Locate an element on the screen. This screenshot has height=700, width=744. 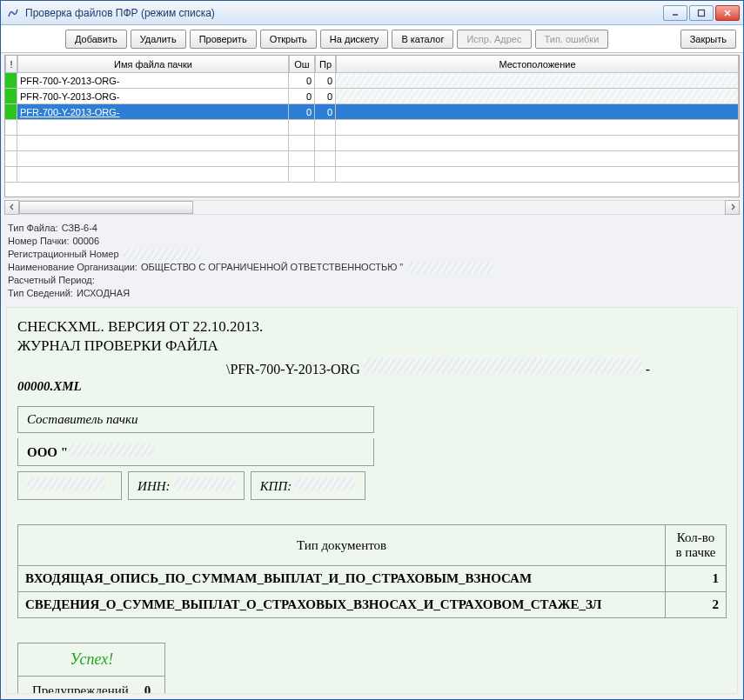
scroll-right-icon is located at coordinates (733, 207).